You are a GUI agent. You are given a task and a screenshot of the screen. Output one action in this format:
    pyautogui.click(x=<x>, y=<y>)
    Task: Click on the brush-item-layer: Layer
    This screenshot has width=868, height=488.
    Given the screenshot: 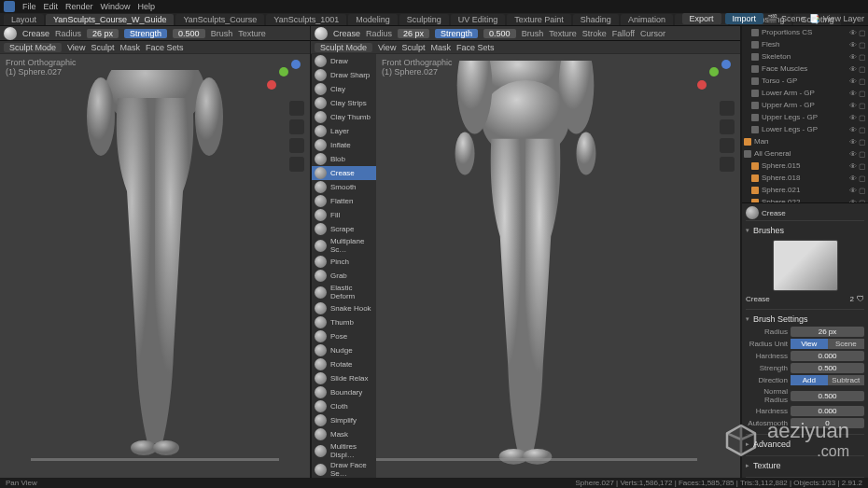 What is the action you would take?
    pyautogui.click(x=343, y=131)
    